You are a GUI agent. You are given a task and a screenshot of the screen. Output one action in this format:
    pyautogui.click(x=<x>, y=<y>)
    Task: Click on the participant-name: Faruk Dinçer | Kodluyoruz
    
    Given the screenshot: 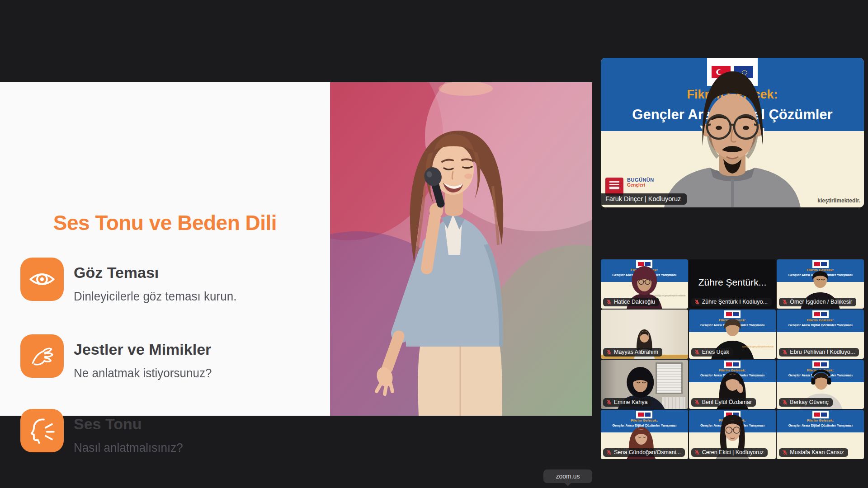 What is the action you would take?
    pyautogui.click(x=643, y=199)
    